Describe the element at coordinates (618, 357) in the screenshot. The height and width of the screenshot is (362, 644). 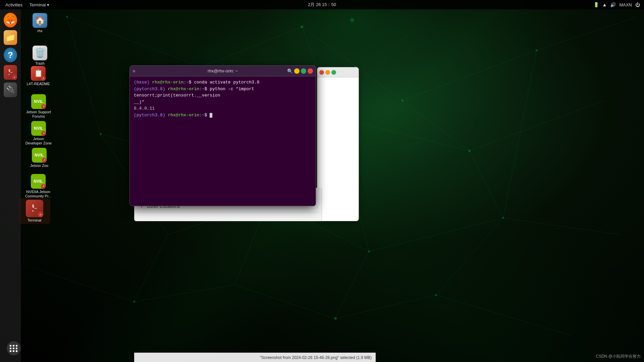
I see `watermark-text: CSDN @小阮同学在努力` at that location.